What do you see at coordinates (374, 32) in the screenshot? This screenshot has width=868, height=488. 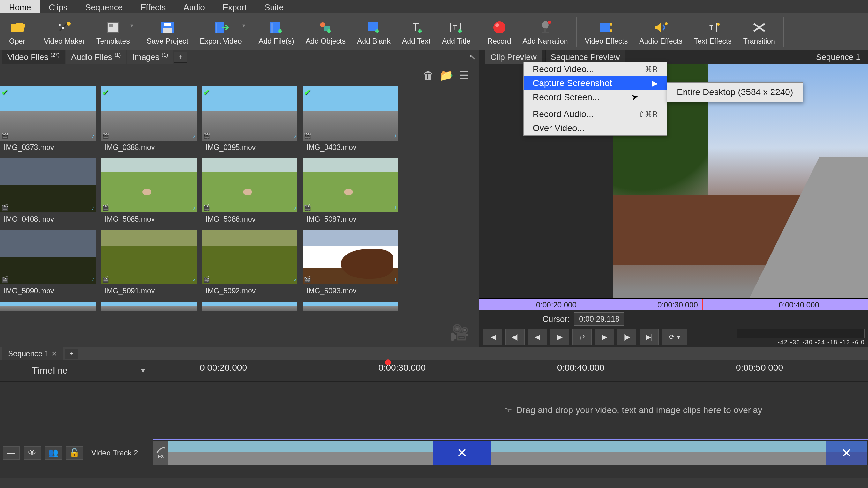 I see `add-blank-button: Add Blank` at bounding box center [374, 32].